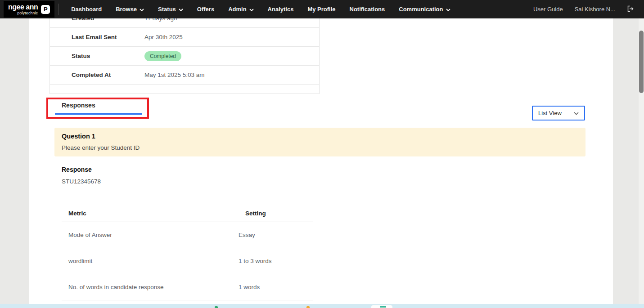 The height and width of the screenshot is (308, 644). I want to click on question-text: Please enter your Student ID, so click(320, 147).